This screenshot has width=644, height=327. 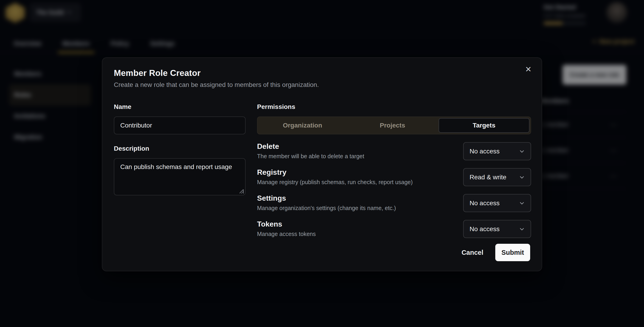 I want to click on modal-subtitle: Create a new role that can be assigned t…, so click(x=322, y=85).